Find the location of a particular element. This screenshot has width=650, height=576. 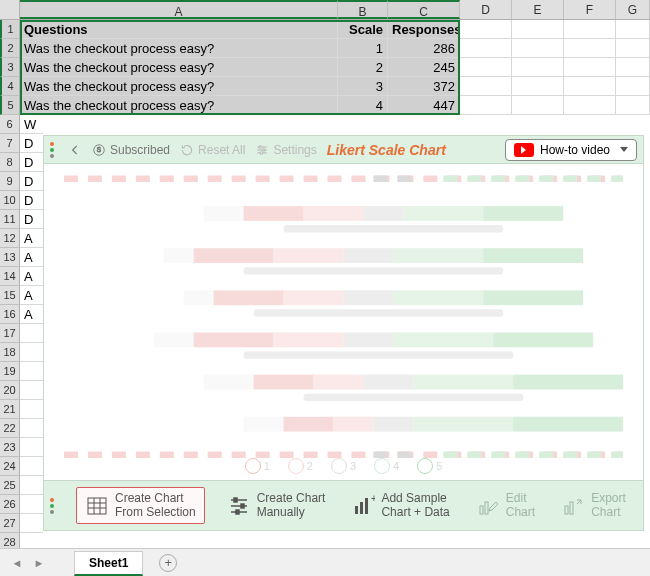

row-header: 16 is located at coordinates (10, 314).